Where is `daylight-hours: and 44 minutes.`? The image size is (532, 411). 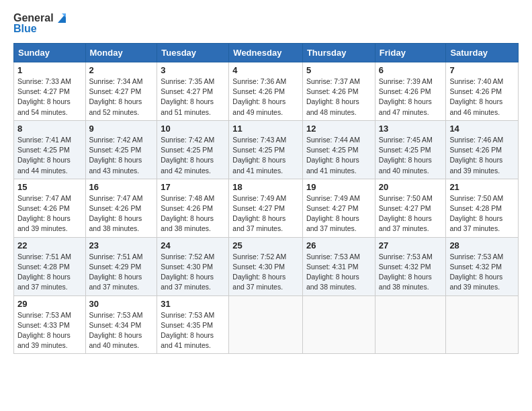
daylight-hours: and 44 minutes. is located at coordinates (43, 171).